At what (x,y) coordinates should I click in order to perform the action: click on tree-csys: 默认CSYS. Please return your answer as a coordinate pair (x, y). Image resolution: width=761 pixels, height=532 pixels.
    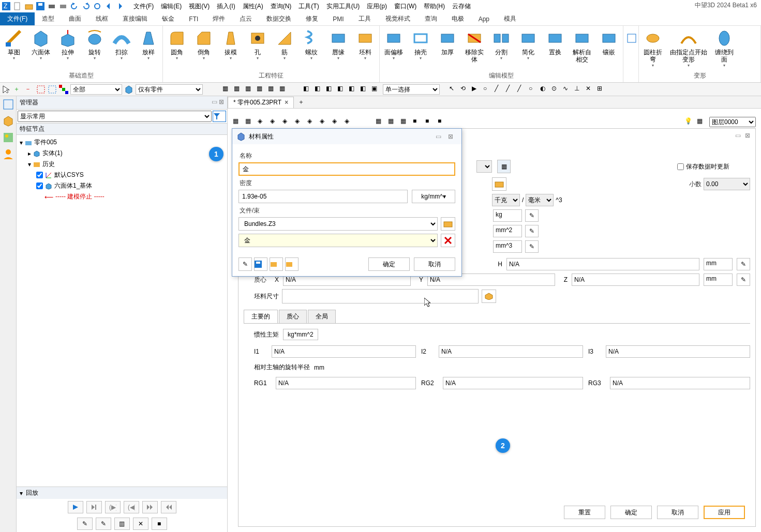
    Looking at the image, I should click on (122, 175).